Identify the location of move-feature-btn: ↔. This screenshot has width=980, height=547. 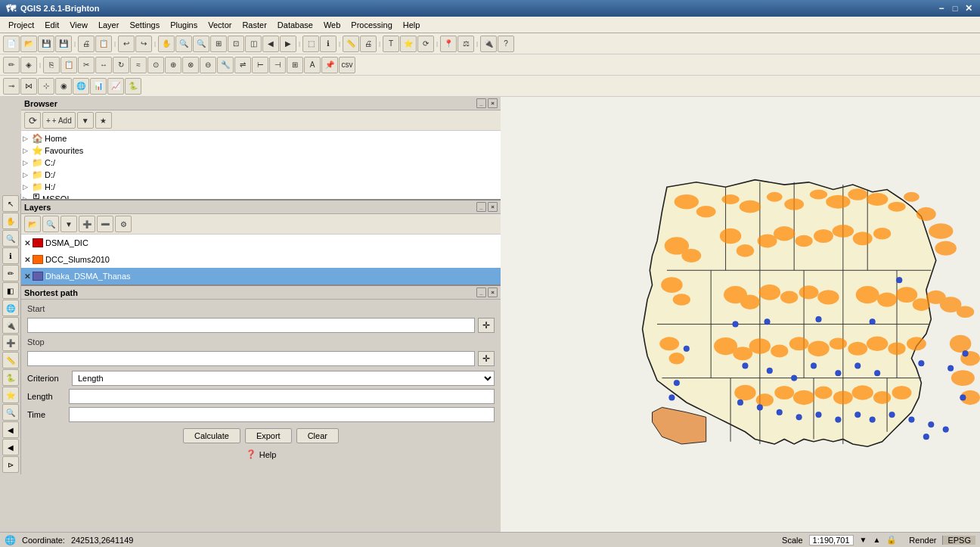
(104, 65).